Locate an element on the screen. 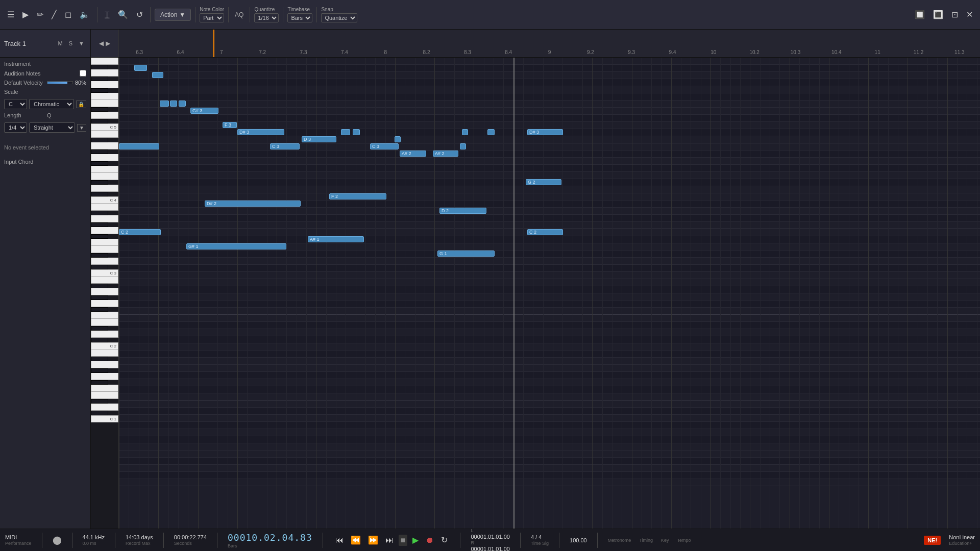  ruler-marks: 6.36.477.27.37.488.28.38.499.29.39.41010… is located at coordinates (549, 43).